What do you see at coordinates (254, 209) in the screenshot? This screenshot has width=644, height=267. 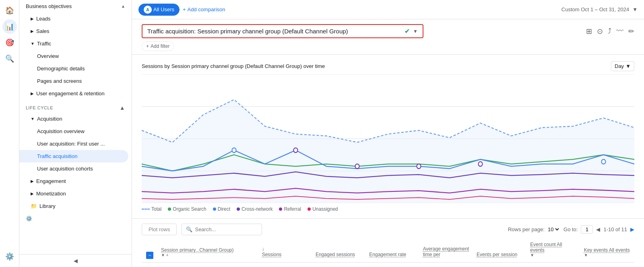 I see `legend-cross-network: Cross-network` at bounding box center [254, 209].